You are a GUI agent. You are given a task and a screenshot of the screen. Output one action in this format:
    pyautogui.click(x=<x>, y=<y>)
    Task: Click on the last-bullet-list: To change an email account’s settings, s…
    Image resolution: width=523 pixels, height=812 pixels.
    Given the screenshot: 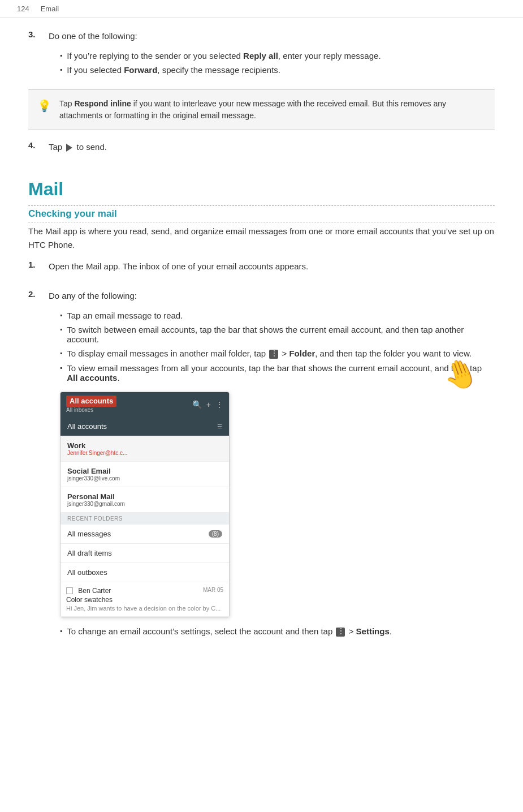 What is the action you would take?
    pyautogui.click(x=271, y=631)
    